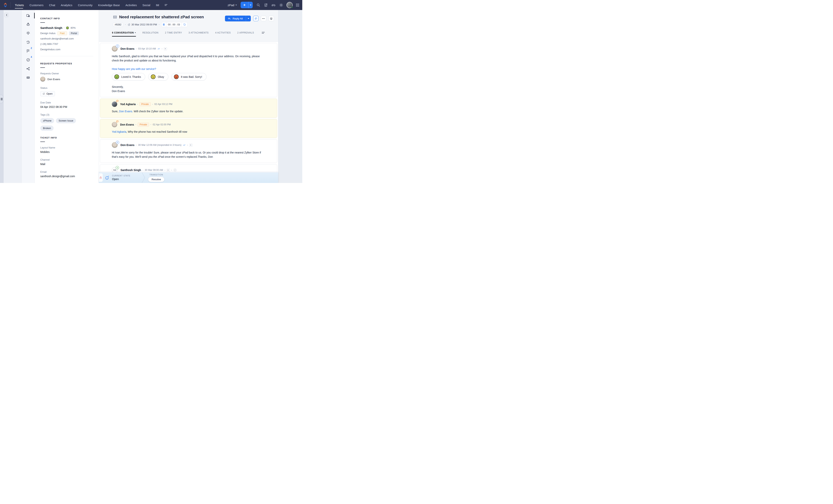 The height and width of the screenshot is (504, 833). What do you see at coordinates (273, 5) in the screenshot?
I see `games-icon` at bounding box center [273, 5].